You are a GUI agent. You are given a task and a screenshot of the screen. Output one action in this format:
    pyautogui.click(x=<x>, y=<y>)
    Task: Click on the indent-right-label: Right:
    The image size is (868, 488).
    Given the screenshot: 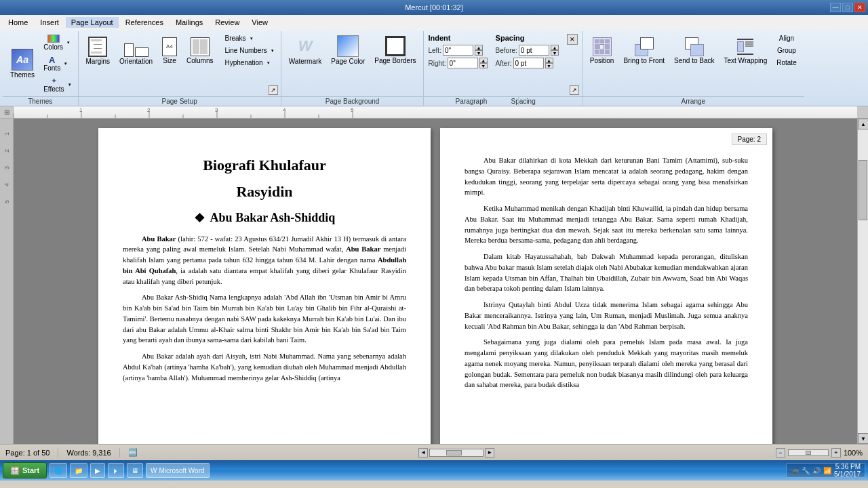 What is the action you would take?
    pyautogui.click(x=437, y=64)
    